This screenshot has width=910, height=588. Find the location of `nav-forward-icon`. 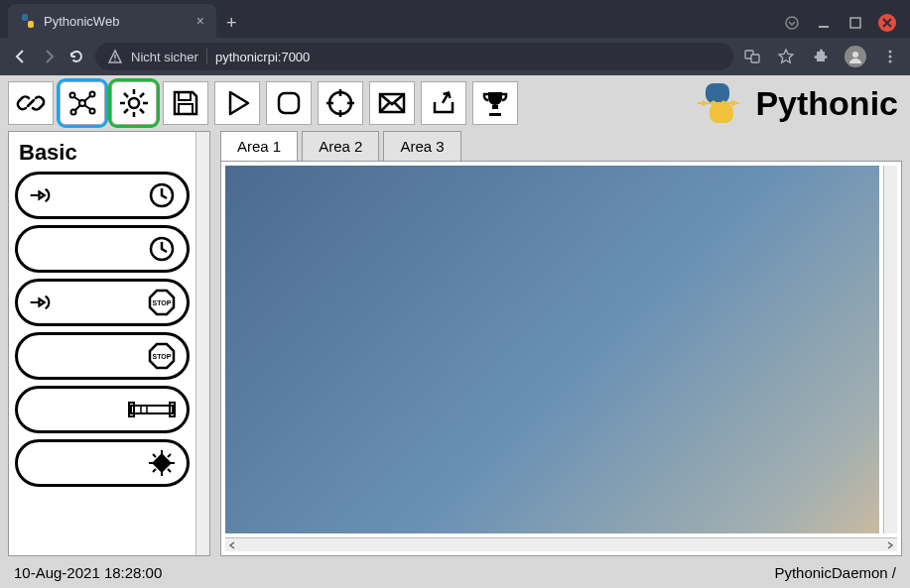

nav-forward-icon is located at coordinates (49, 57).